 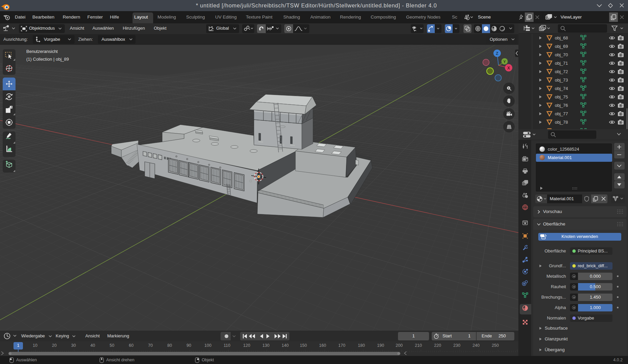 What do you see at coordinates (505, 62) in the screenshot?
I see `svg-text: Y` at bounding box center [505, 62].